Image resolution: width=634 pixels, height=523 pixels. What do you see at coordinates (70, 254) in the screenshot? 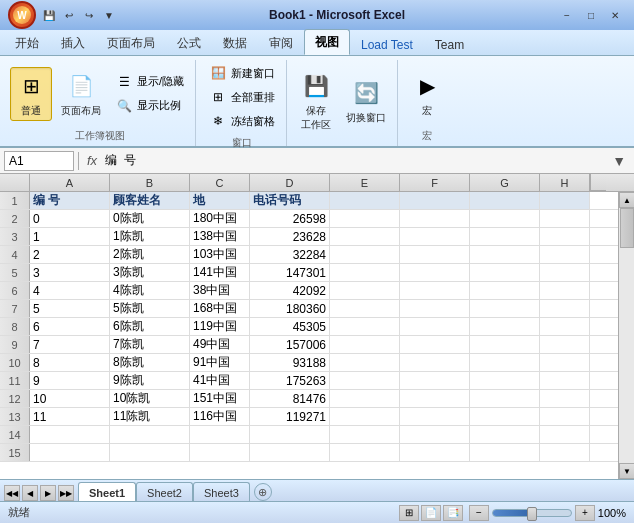
I see `cell: 2` at bounding box center [70, 254].